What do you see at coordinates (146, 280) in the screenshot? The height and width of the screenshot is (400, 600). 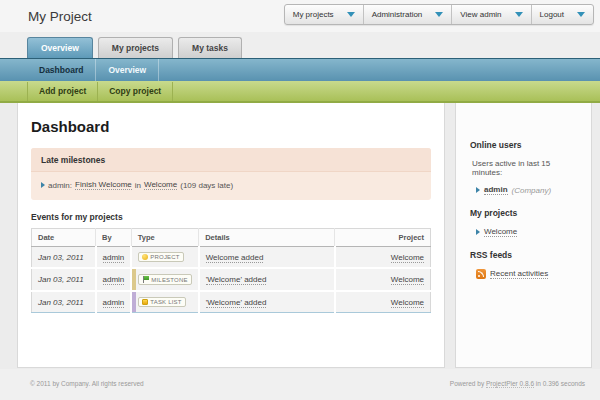 I see `milestone-icon` at bounding box center [146, 280].